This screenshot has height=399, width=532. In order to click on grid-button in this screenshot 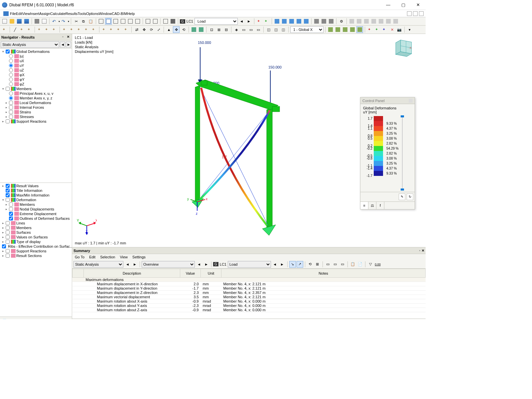, I will do `click(166, 21)`.